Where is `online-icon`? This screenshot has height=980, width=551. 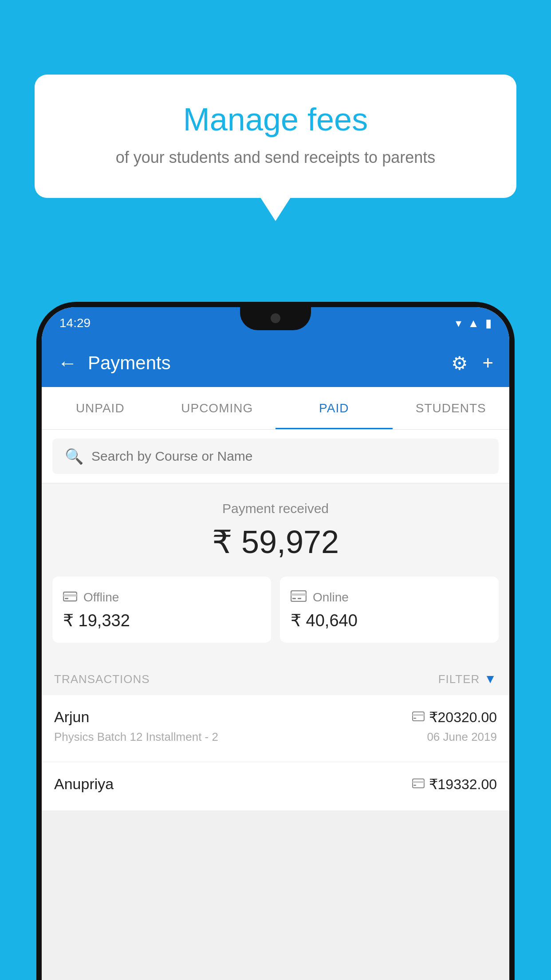 online-icon is located at coordinates (299, 597).